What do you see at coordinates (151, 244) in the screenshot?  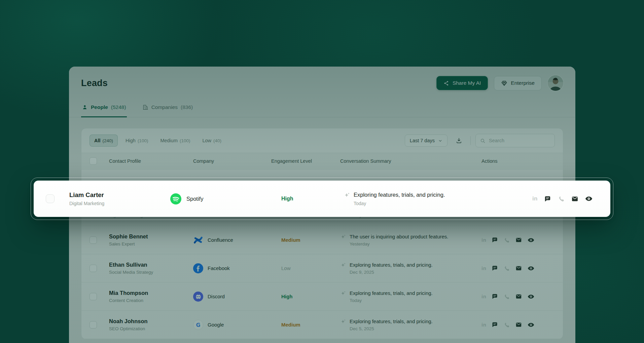 I see `contact-role: Sales Expert` at bounding box center [151, 244].